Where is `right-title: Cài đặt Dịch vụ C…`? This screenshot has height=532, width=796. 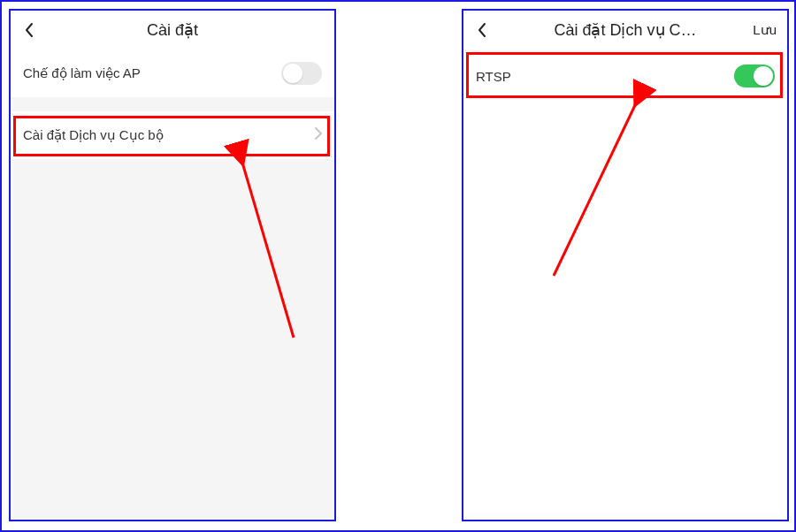
right-title: Cài đặt Dịch vụ C… is located at coordinates (625, 30).